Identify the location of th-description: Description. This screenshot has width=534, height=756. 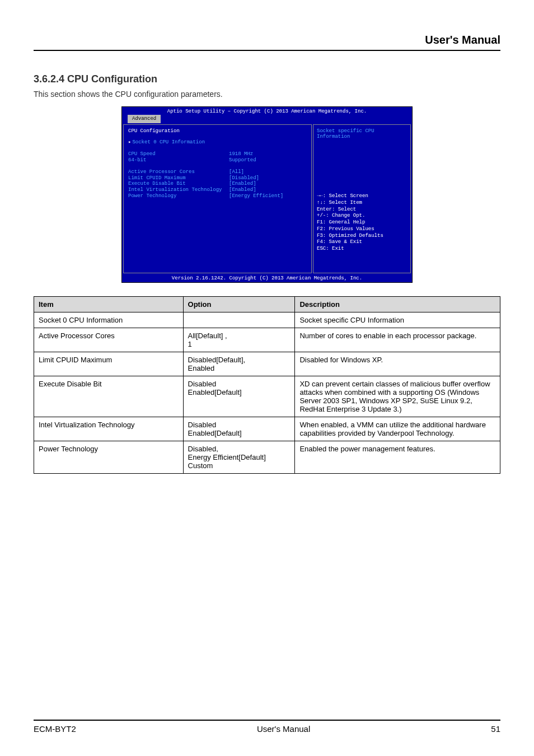
(397, 305).